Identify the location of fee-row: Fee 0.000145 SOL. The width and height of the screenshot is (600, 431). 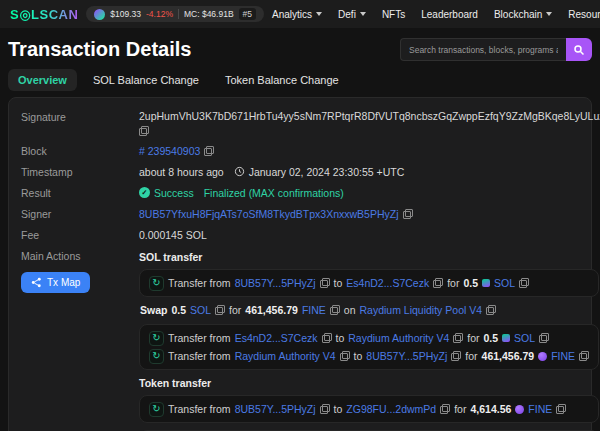
(300, 234).